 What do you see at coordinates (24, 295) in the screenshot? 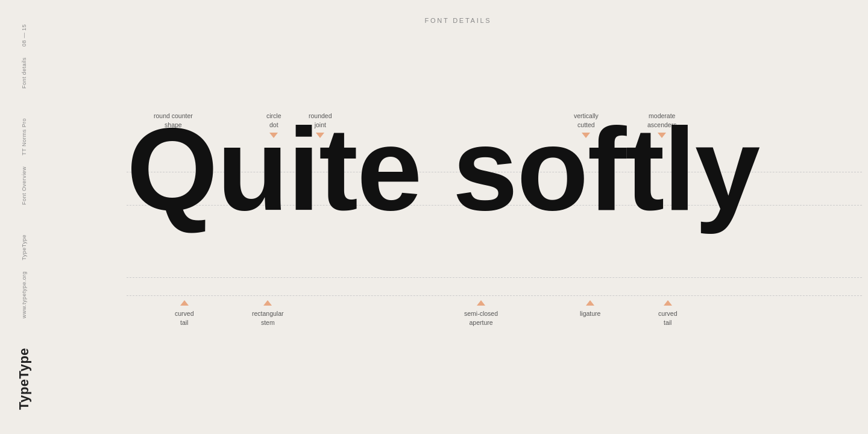
I see `website-label: www.typetype.org` at bounding box center [24, 295].